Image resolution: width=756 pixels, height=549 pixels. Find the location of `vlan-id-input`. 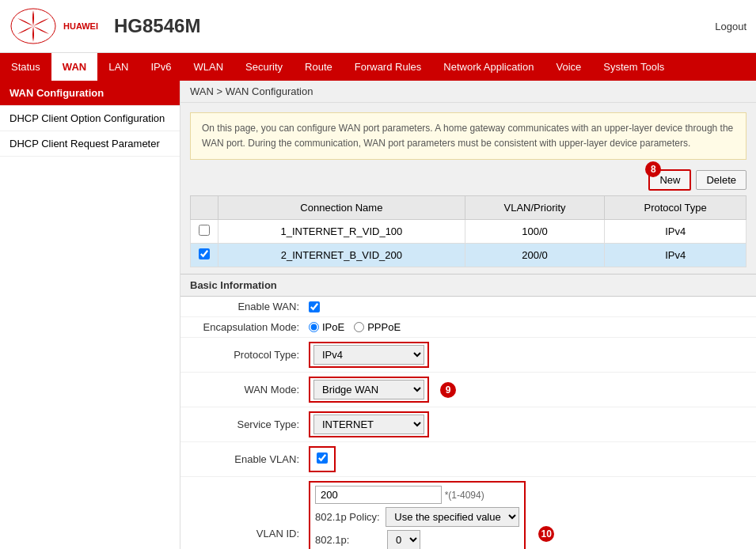

vlan-id-input is located at coordinates (378, 495).